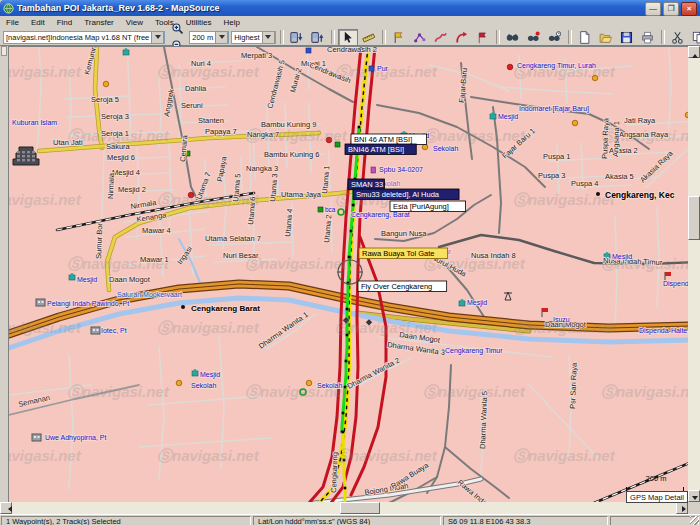 The height and width of the screenshot is (525, 700). What do you see at coordinates (344, 508) in the screenshot?
I see `horizontal-scrollbar` at bounding box center [344, 508].